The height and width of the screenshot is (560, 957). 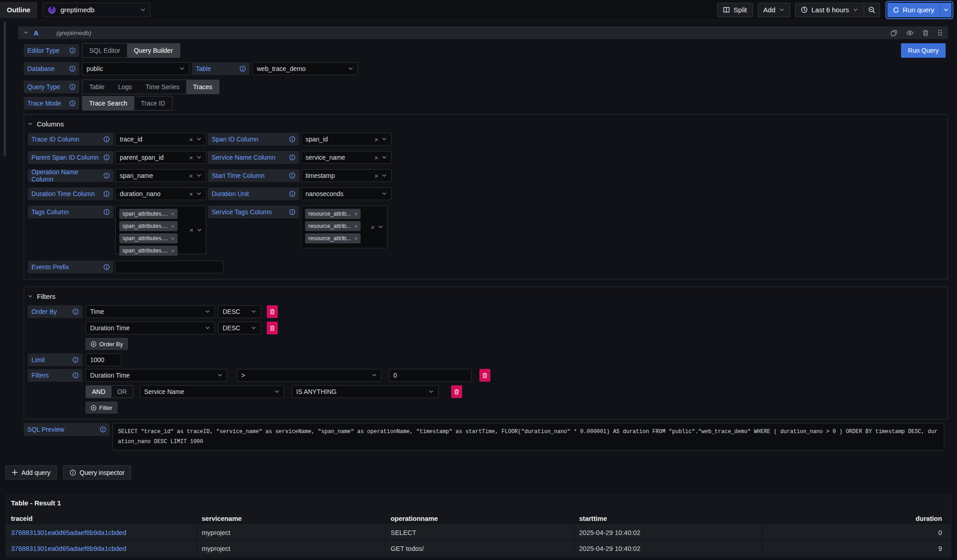 What do you see at coordinates (31, 472) in the screenshot?
I see `add-query-button: Add query` at bounding box center [31, 472].